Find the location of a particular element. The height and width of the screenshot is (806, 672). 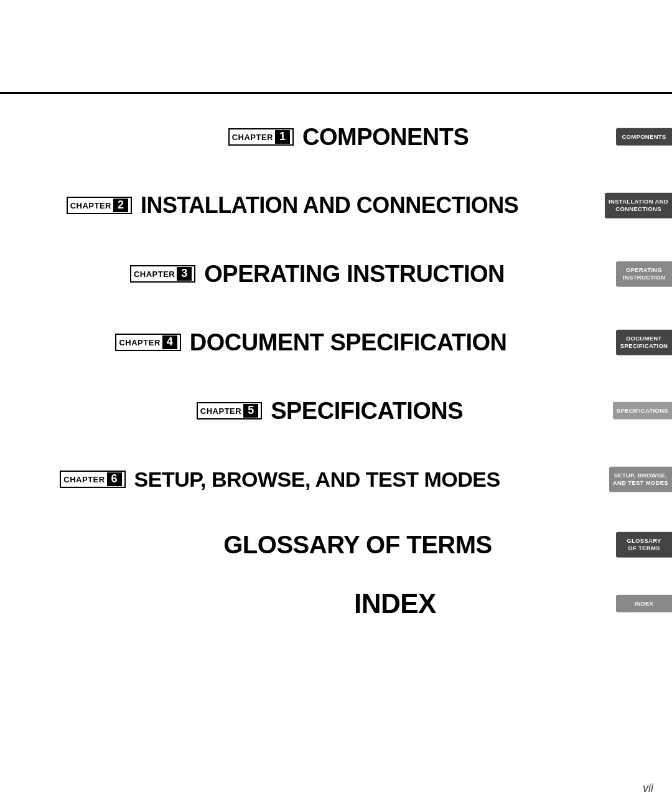

toc-row-glossary: GLOSSARY OF TERMS GLOSSARY OF TERMS is located at coordinates (336, 545).